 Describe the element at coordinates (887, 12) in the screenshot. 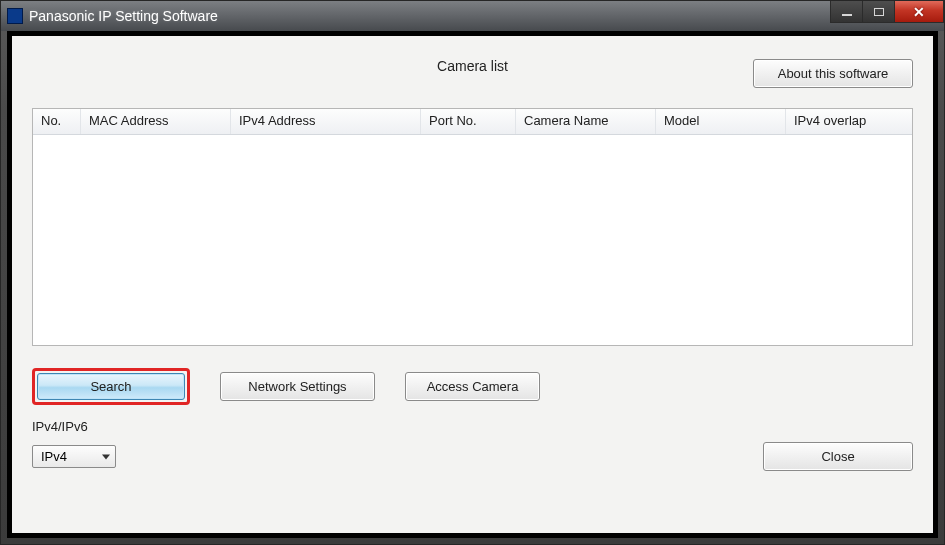

I see `window-buttons: ✕` at that location.